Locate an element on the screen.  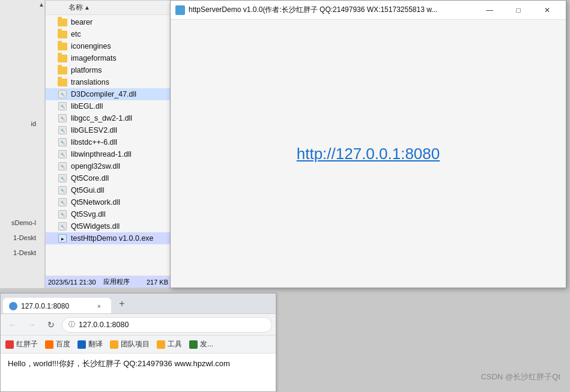
browser-bookmarks-bar: 红胖子 百度 翻译 团队项目 工具 发... is located at coordinates (138, 345).